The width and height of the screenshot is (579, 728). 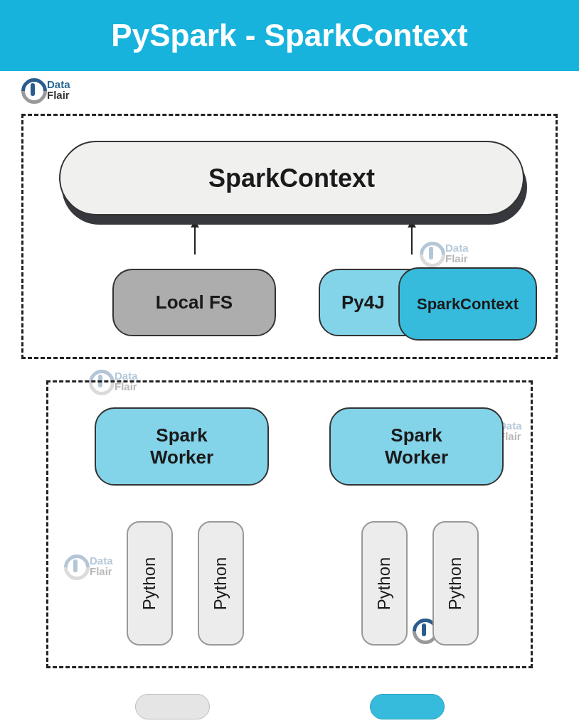 I want to click on legend-pill-blue, so click(x=407, y=707).